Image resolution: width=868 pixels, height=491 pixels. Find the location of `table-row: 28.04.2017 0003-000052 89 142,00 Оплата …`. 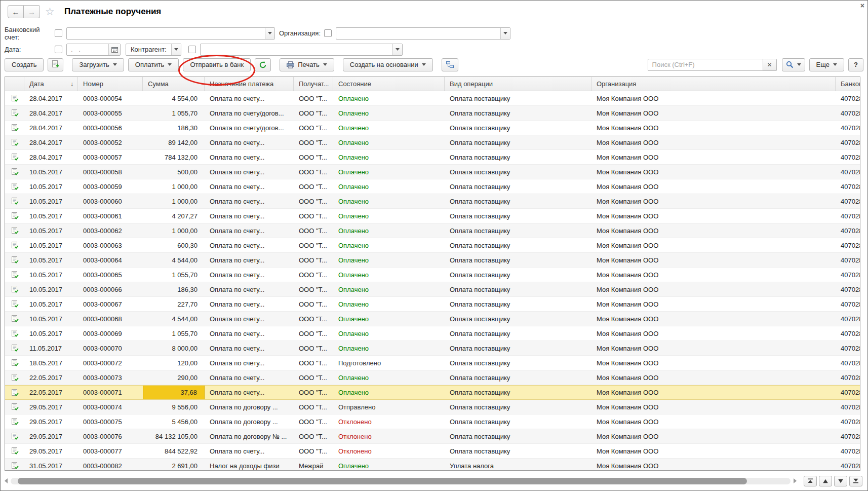

table-row: 28.04.2017 0003-000052 89 142,00 Оплата … is located at coordinates (432, 143).